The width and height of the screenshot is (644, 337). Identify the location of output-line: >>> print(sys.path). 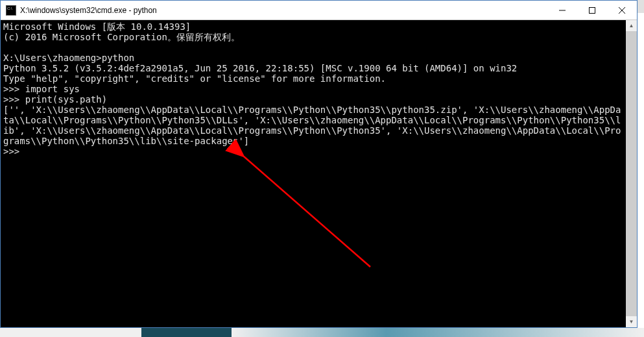
(55, 99).